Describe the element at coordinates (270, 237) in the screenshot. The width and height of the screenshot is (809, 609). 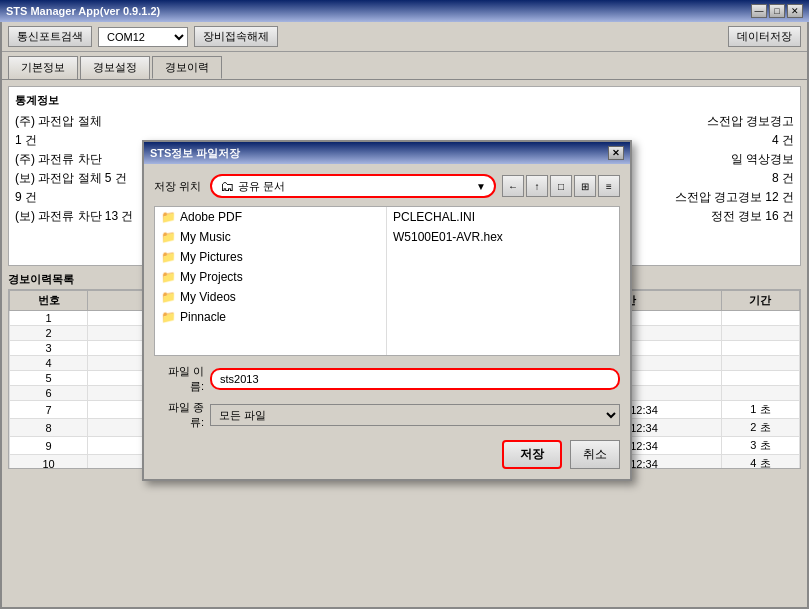
I see `folder-my-music: 📁 My Music` at that location.